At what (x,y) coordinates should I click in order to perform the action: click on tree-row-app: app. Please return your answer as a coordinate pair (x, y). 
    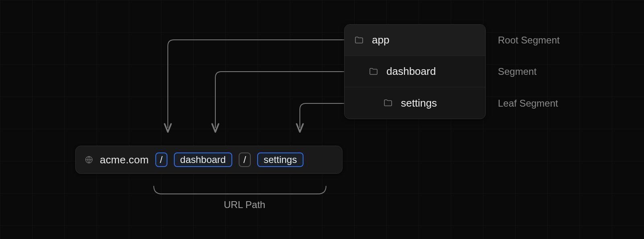
    Looking at the image, I should click on (415, 40).